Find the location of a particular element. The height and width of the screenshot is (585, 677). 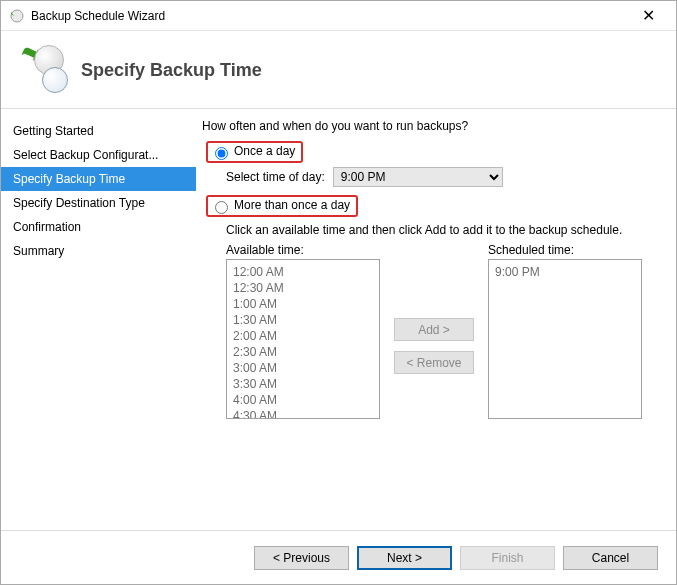

window-title: Backup Schedule Wizard is located at coordinates (330, 16).